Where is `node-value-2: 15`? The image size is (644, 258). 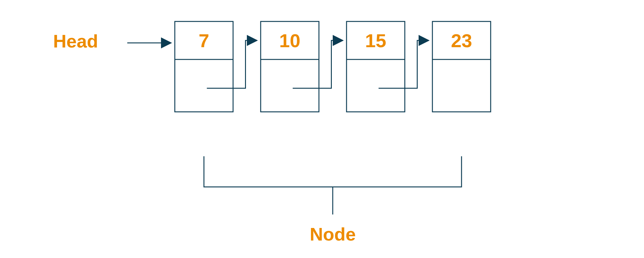 node-value-2: 15 is located at coordinates (376, 40).